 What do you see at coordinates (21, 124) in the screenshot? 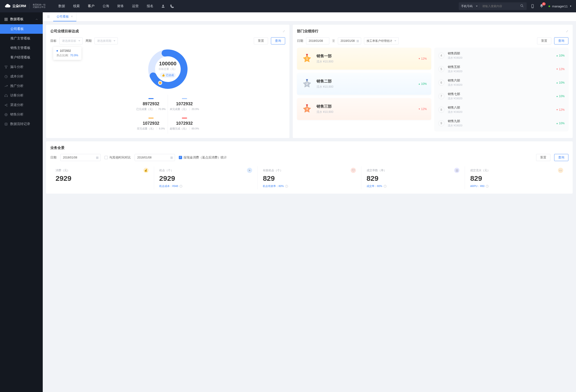
I see `sidebar-item-flow: 数据流转记录` at bounding box center [21, 124].